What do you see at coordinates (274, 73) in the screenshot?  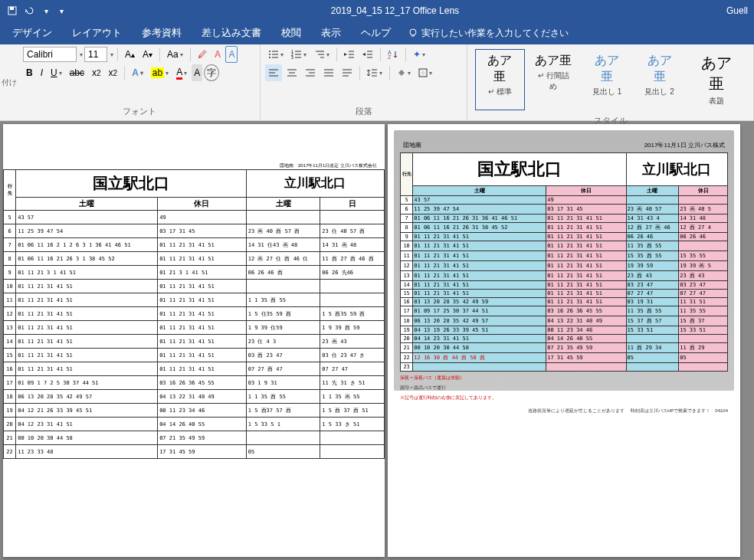 I see `align-left-button` at bounding box center [274, 73].